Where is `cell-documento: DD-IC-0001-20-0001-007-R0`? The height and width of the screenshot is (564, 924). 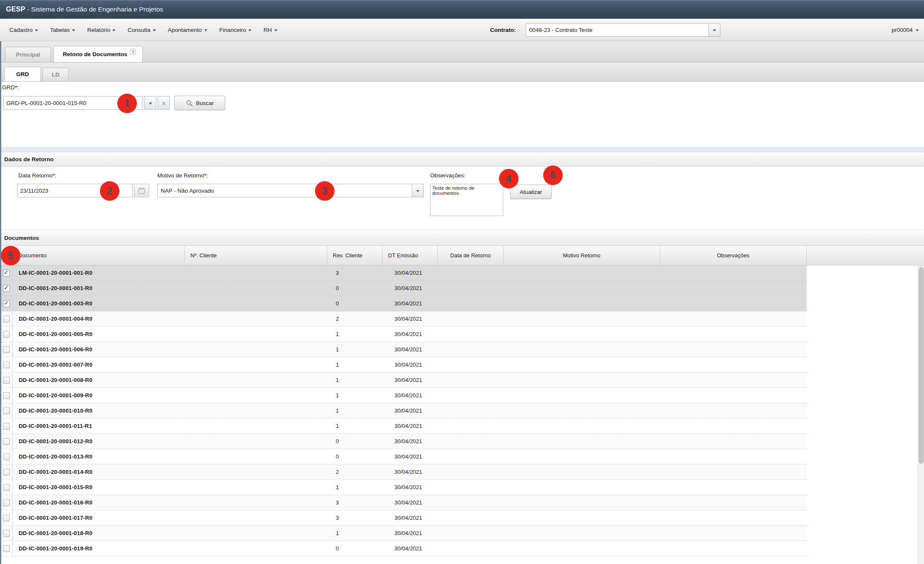
cell-documento: DD-IC-0001-20-0001-007-R0 is located at coordinates (99, 365).